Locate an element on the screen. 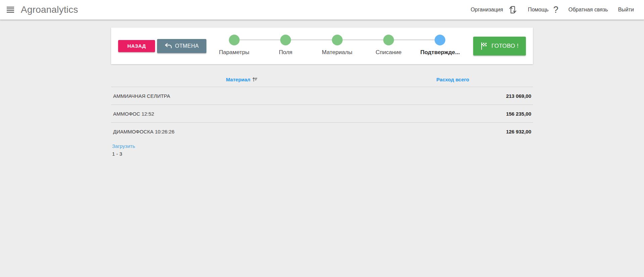 The image size is (644, 277). question-icon: ? is located at coordinates (556, 10).